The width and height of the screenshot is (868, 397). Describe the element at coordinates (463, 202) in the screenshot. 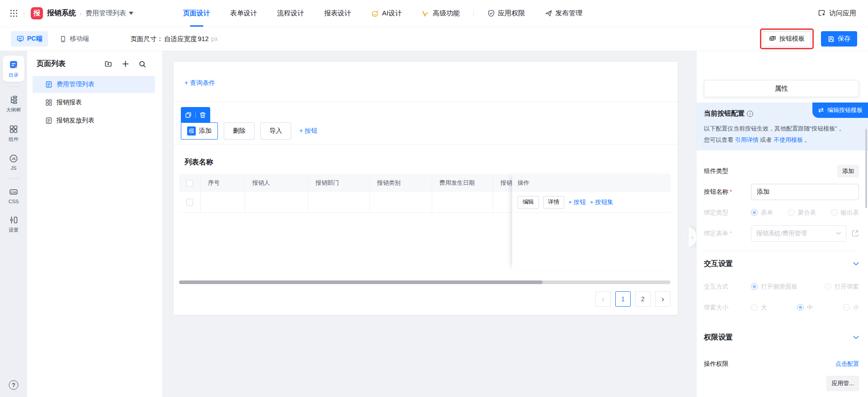

I see `table-cell` at that location.